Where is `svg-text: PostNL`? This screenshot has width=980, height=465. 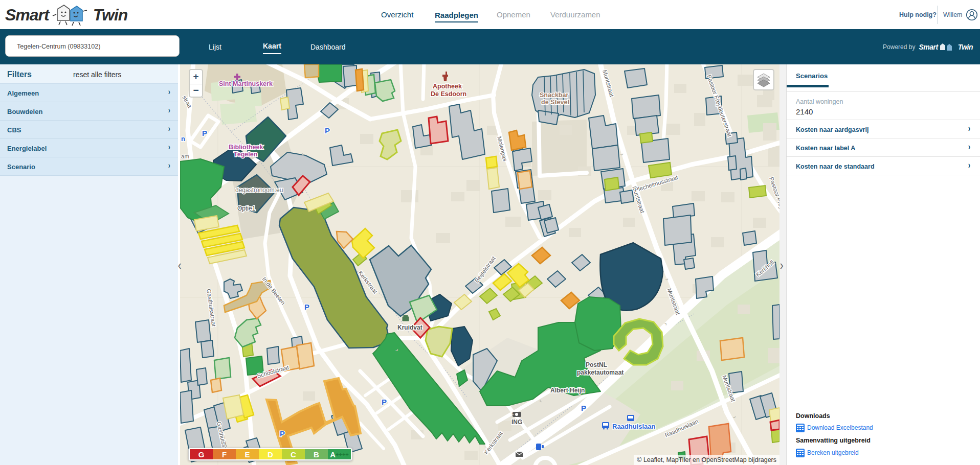 svg-text: PostNL is located at coordinates (596, 365).